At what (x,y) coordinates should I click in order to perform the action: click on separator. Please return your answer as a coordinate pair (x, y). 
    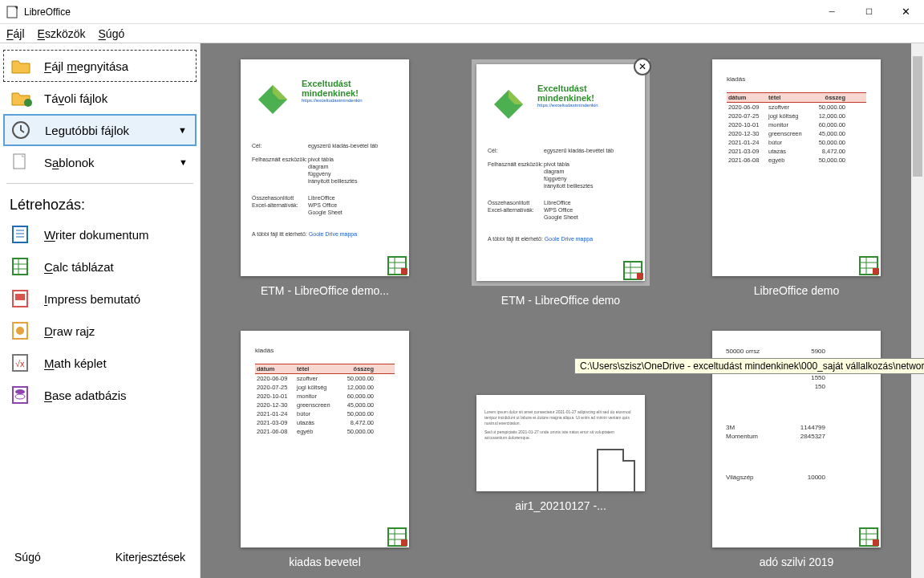
    Looking at the image, I should click on (99, 183).